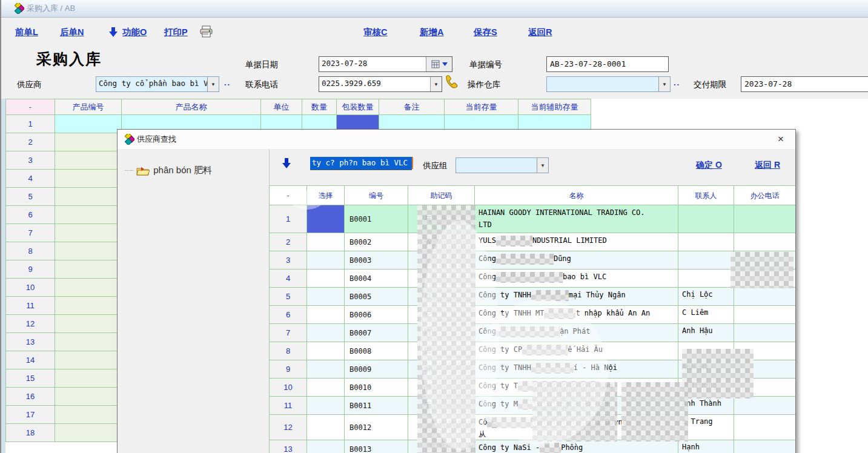 This screenshot has width=868, height=453. What do you see at coordinates (130, 171) in the screenshot?
I see `tree-branch-dots: ┄┄` at bounding box center [130, 171].